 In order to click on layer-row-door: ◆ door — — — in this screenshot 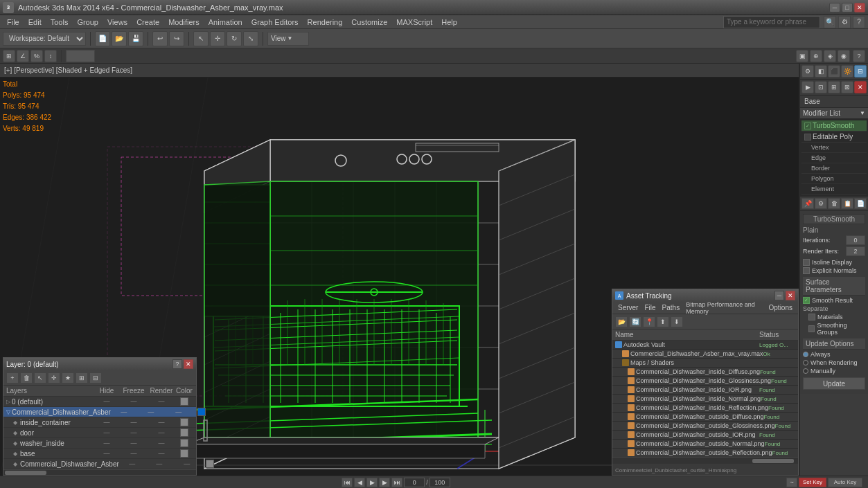, I will do `click(100, 433)`.